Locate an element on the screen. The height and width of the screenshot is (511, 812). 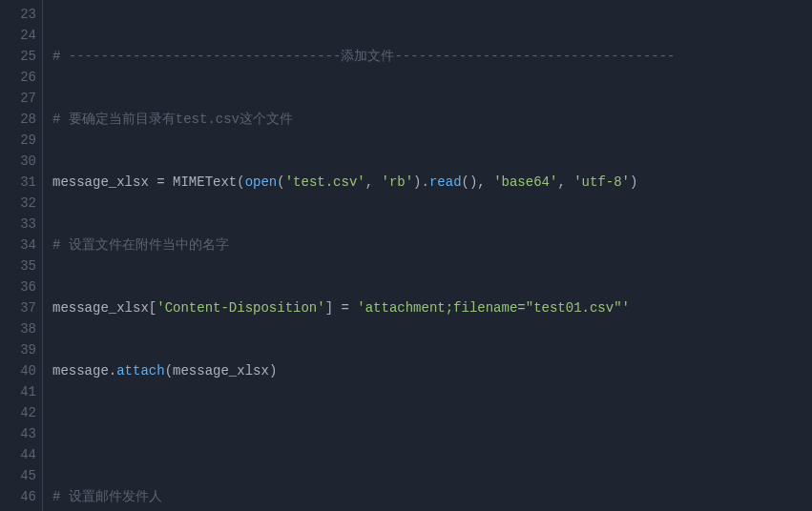
line-number: 24 is located at coordinates (23, 35).